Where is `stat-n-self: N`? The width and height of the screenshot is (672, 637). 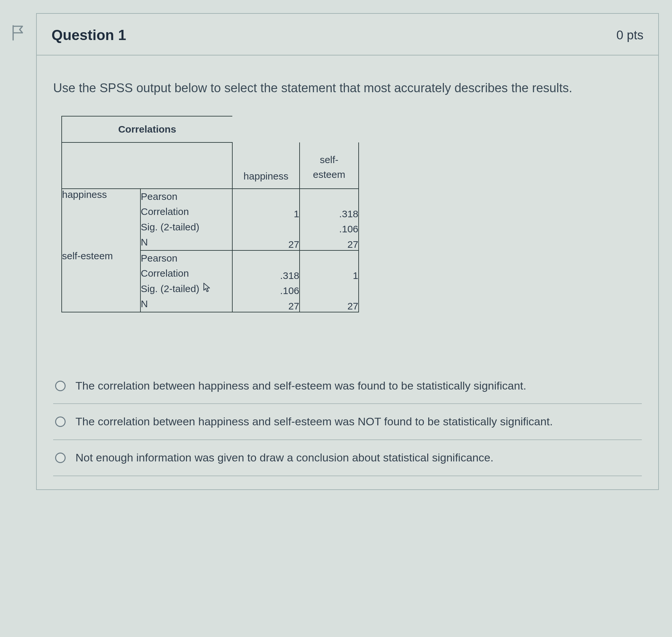 stat-n-self: N is located at coordinates (186, 304).